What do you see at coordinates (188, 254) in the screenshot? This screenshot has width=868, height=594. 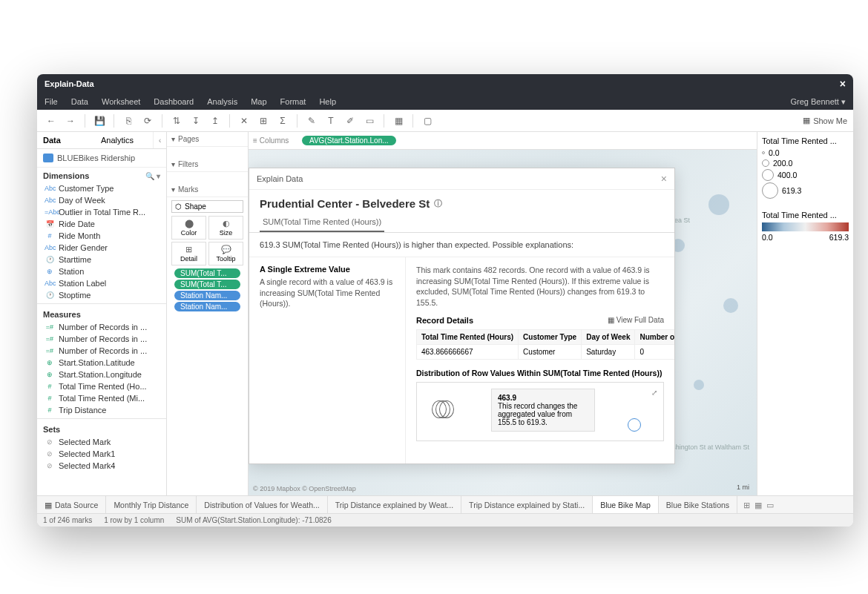 I see `detail-button: ⊞Detail` at bounding box center [188, 254].